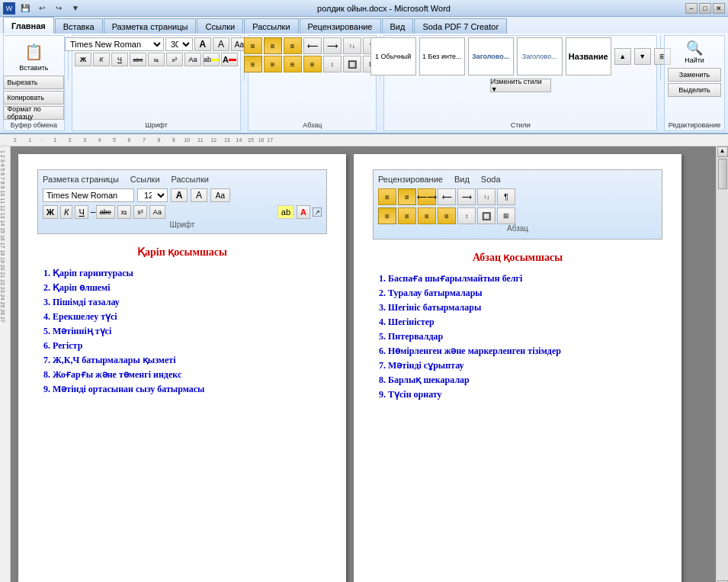  Describe the element at coordinates (313, 46) in the screenshot. I see `decrease-indent-button: ⟵` at that location.